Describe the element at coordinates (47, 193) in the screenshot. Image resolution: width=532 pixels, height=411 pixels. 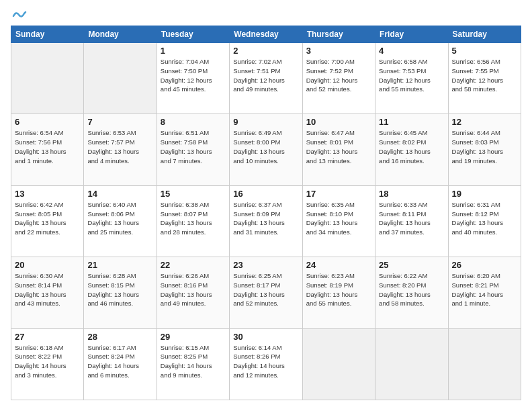
I see `day-number: 13` at that location.